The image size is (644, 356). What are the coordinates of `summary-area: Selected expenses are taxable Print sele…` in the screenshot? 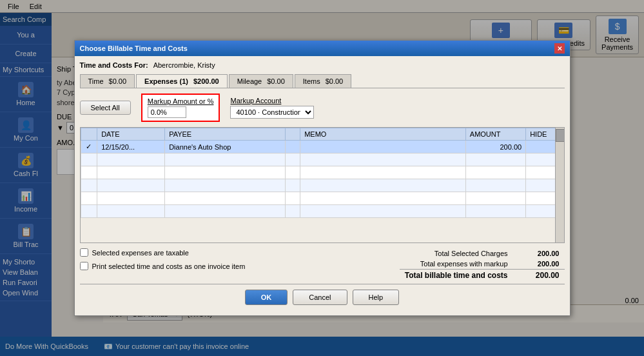 It's located at (322, 264).